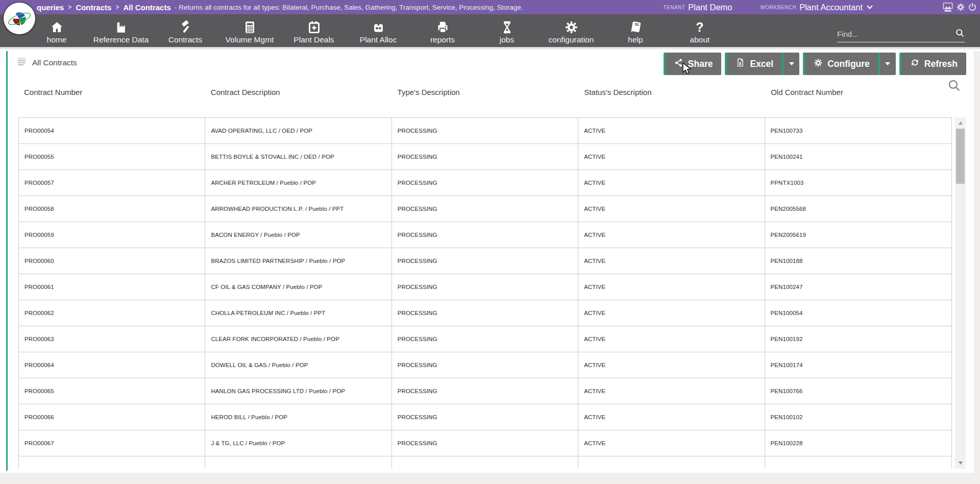 This screenshot has width=980, height=484. Describe the element at coordinates (250, 31) in the screenshot. I see `nav-item-volume-mgmt: Volume Mgmt` at that location.